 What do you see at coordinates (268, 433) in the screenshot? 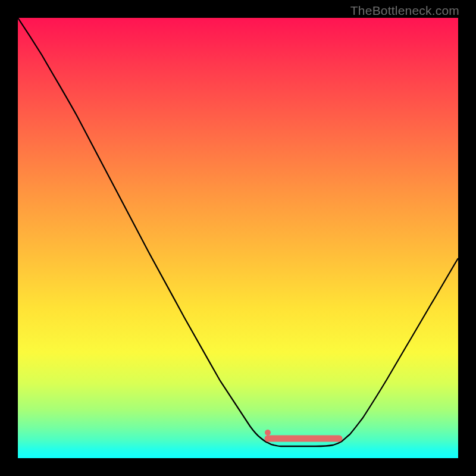
I see `segment-dot` at bounding box center [268, 433].